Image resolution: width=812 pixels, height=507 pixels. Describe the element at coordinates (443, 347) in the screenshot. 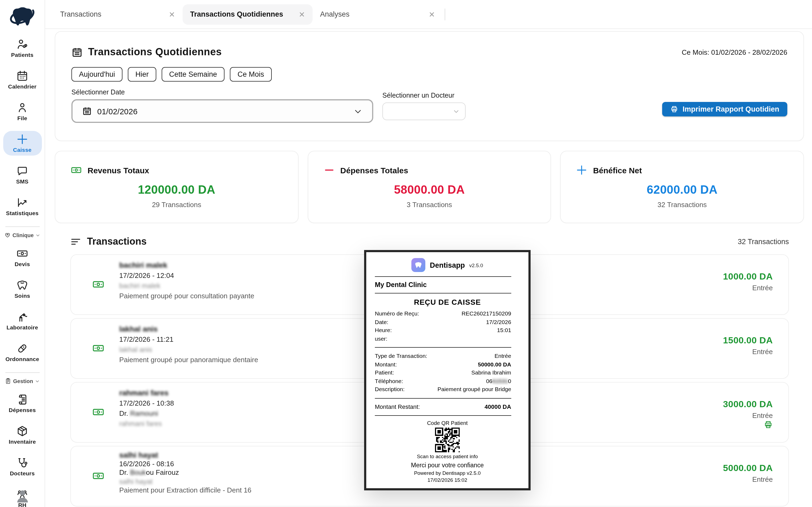

I see `receipt-divider` at that location.